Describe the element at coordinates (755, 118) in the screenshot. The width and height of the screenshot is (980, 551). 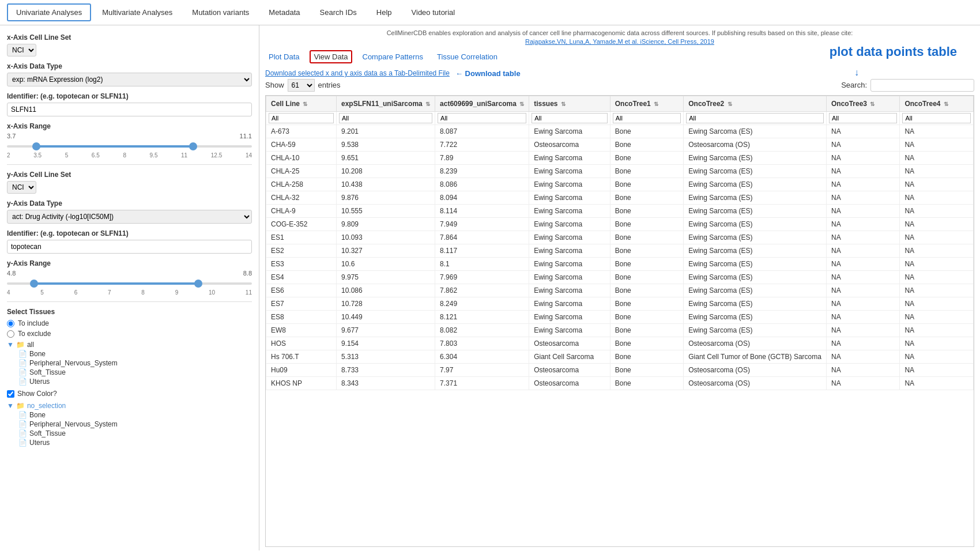
I see `filter-onco2` at that location.